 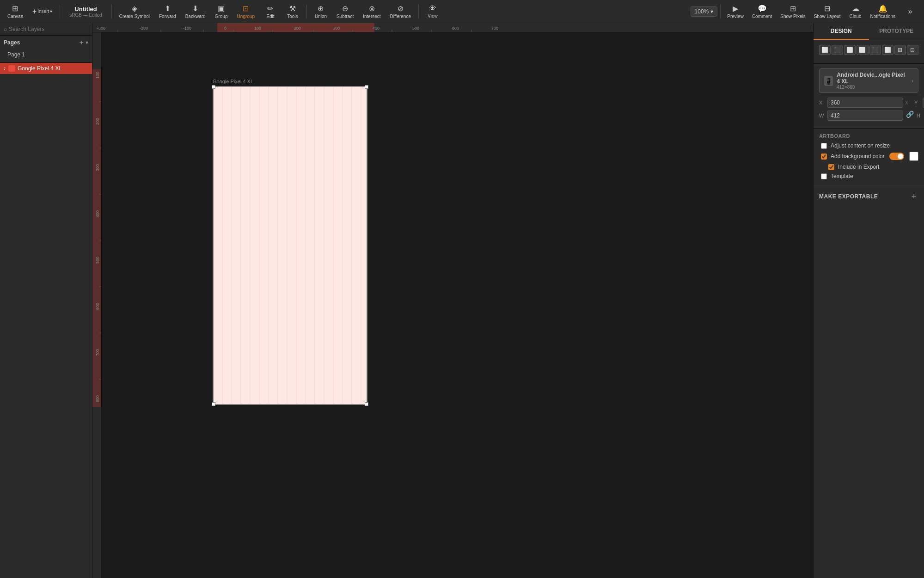 I want to click on preview-button: ▶ Preview, so click(x=735, y=12).